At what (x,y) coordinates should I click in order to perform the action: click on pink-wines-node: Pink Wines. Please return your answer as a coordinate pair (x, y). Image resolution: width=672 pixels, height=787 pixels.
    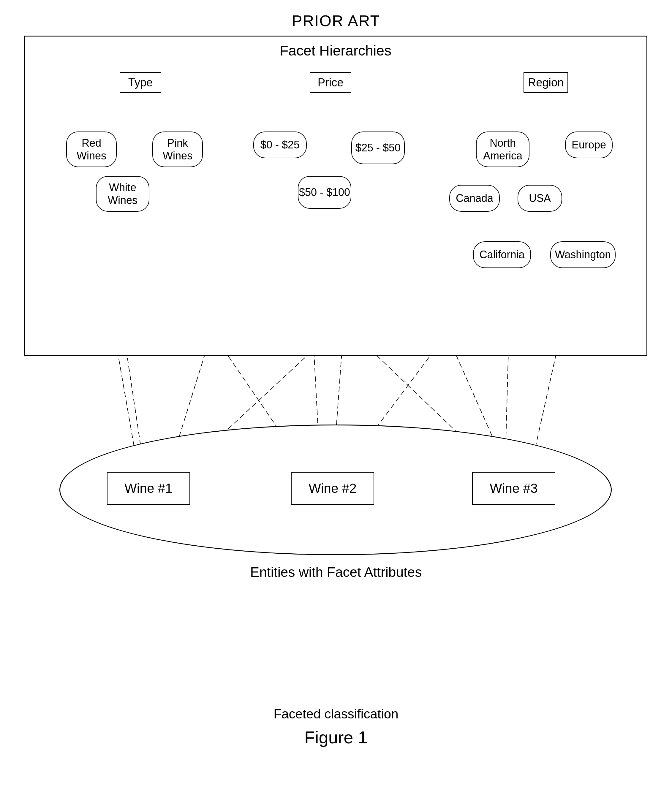
    Looking at the image, I should click on (178, 149).